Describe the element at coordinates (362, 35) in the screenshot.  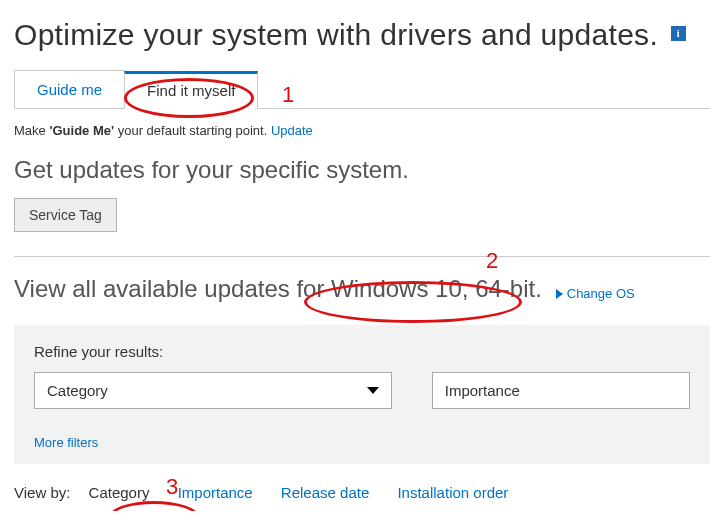
I see `page-title: Optimize your system with drivers and up…` at that location.